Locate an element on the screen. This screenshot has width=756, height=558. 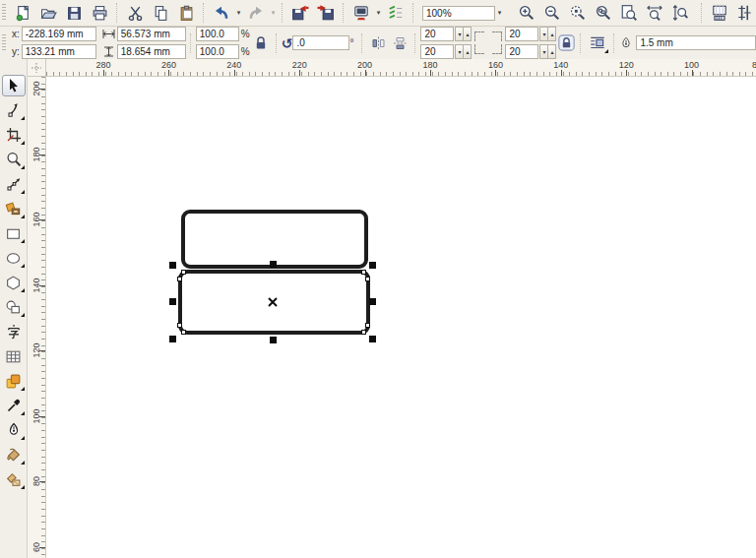
table-tool is located at coordinates (14, 356).